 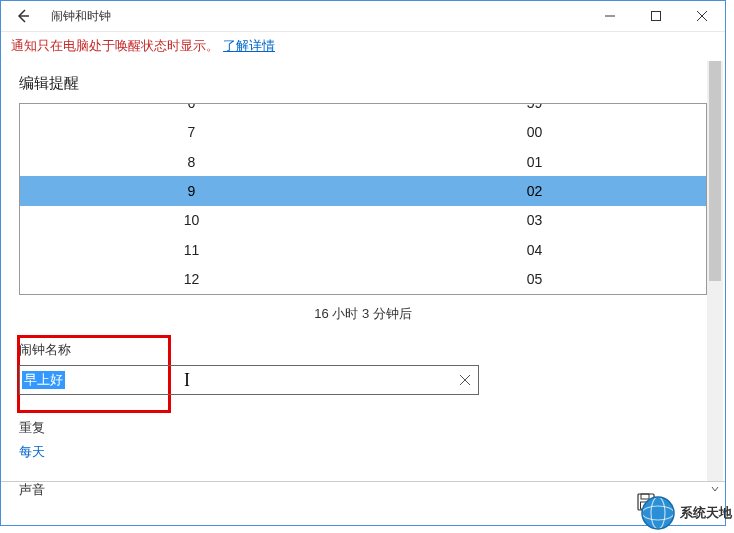 What do you see at coordinates (363, 350) in the screenshot?
I see `alarm-name-label: 闹钟名称` at bounding box center [363, 350].